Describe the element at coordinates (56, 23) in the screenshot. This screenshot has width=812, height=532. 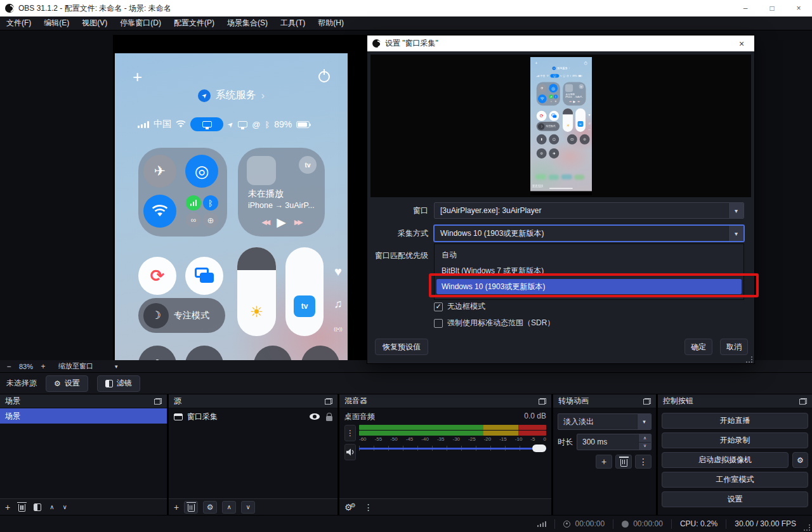
I see `menu-edit: 编辑(E)` at that location.